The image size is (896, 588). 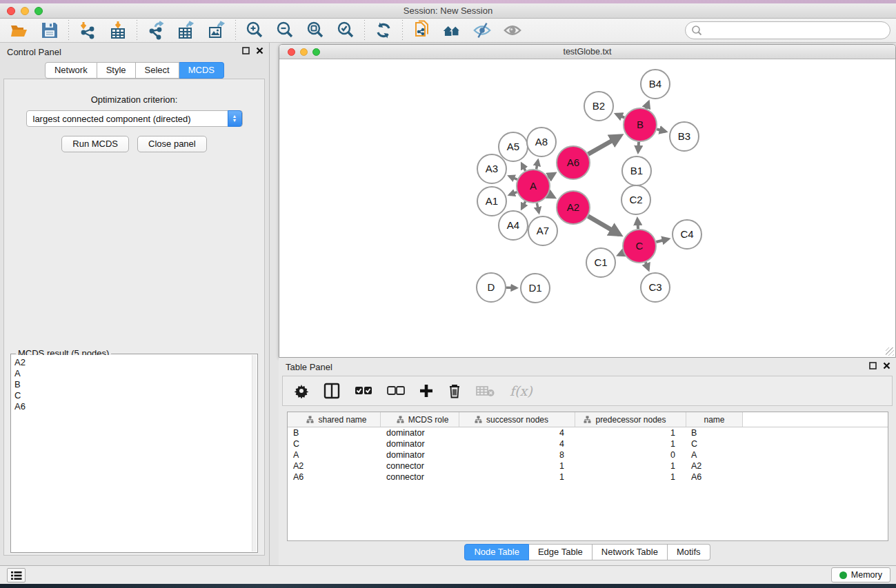 I want to click on graph-node-B1: B1, so click(x=637, y=171).